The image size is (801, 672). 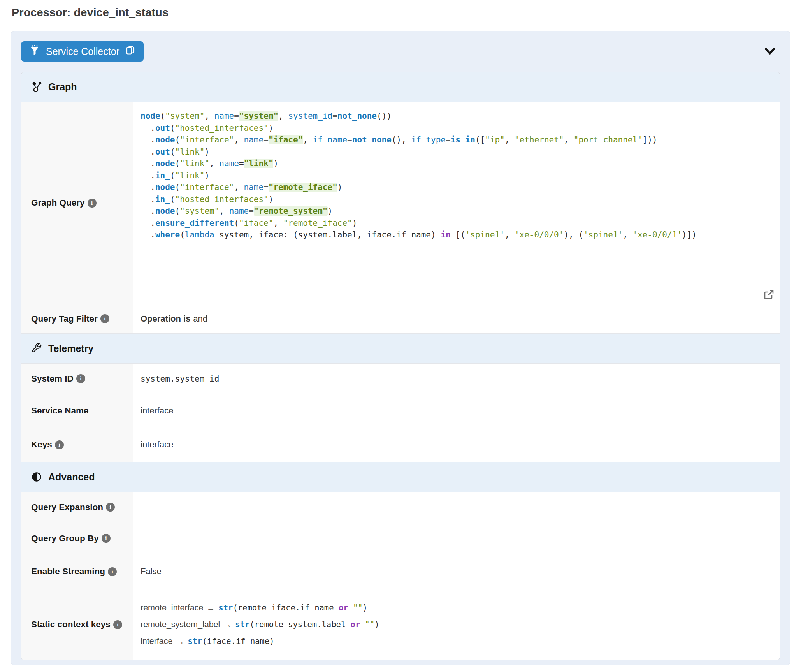 What do you see at coordinates (400, 9) in the screenshot?
I see `page-title: Processor: device_int_status` at bounding box center [400, 9].